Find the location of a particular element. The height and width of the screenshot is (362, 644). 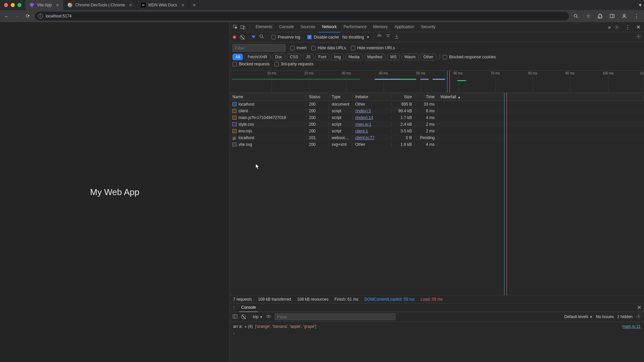

devtools-tab-elements: Elements is located at coordinates (264, 27).